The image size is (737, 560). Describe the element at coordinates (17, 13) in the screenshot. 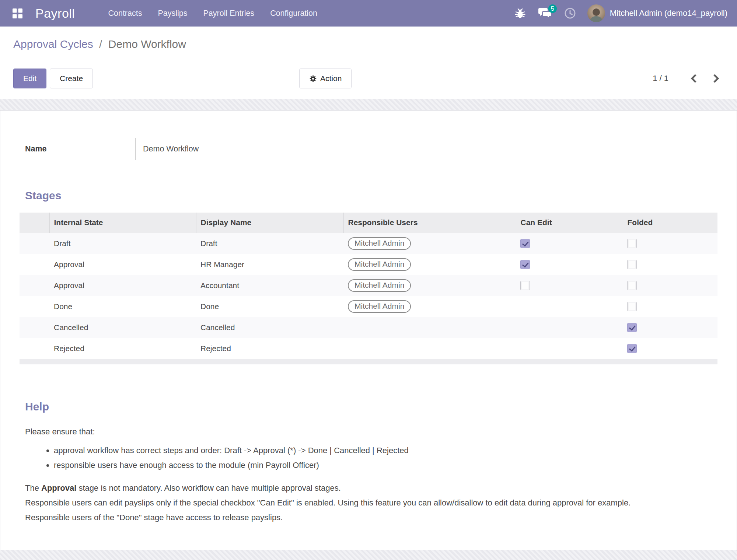

I see `apps-menu-icon` at that location.